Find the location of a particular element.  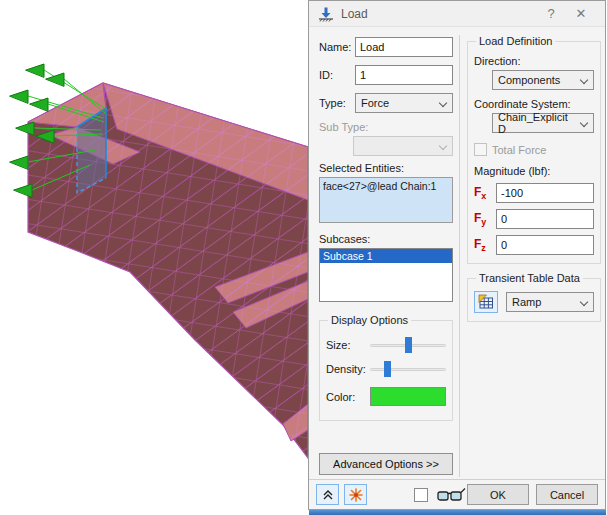

fz-label: Fz is located at coordinates (485, 245).